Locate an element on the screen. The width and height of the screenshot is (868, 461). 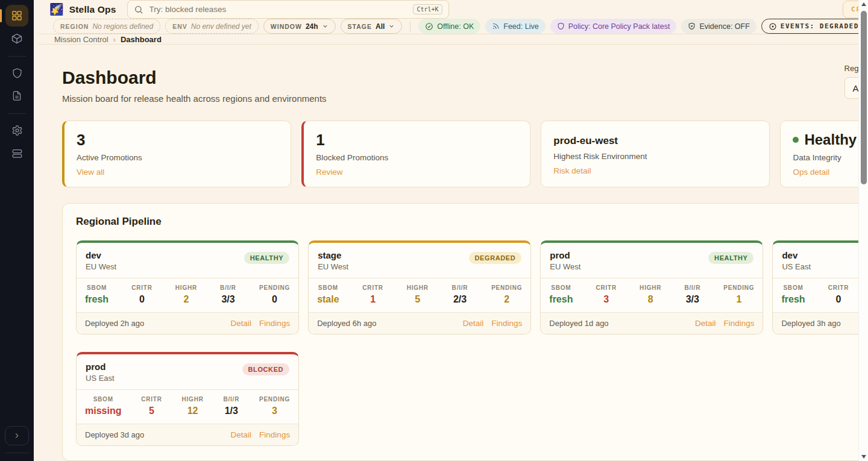
env-region: US East is located at coordinates (796, 266).